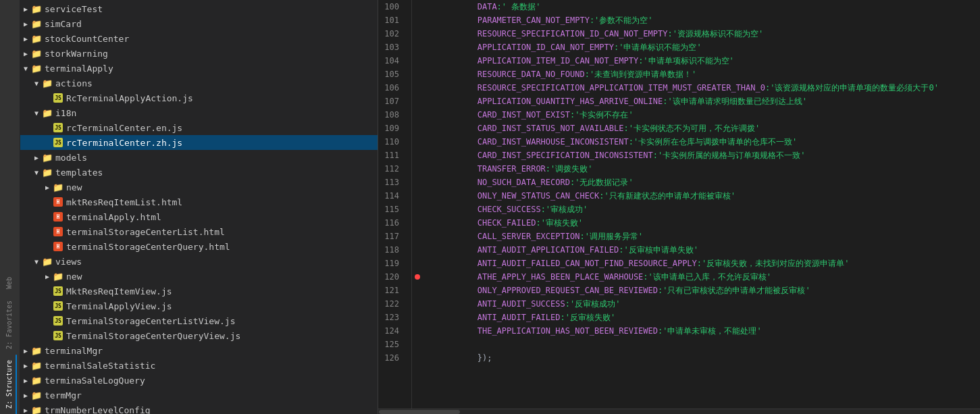 The height and width of the screenshot is (414, 980). I want to click on code-token: :'调用服务异常', so click(611, 236).